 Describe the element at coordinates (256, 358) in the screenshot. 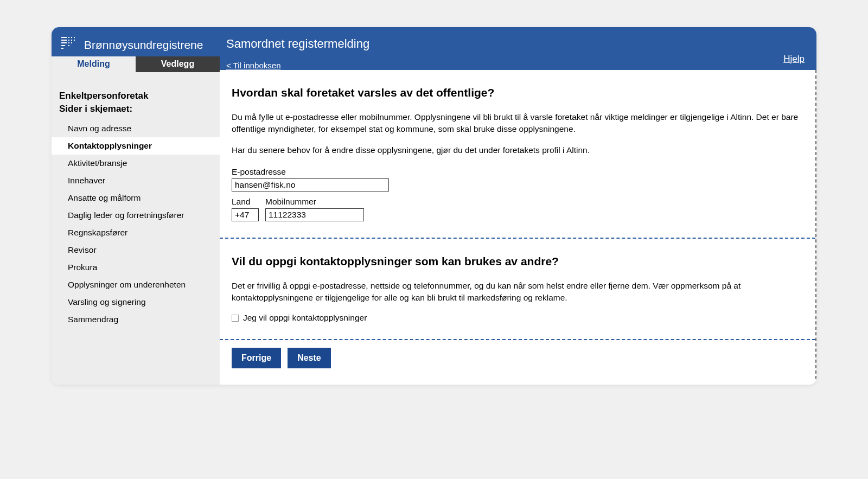

I see `prev-button: Forrige` at that location.